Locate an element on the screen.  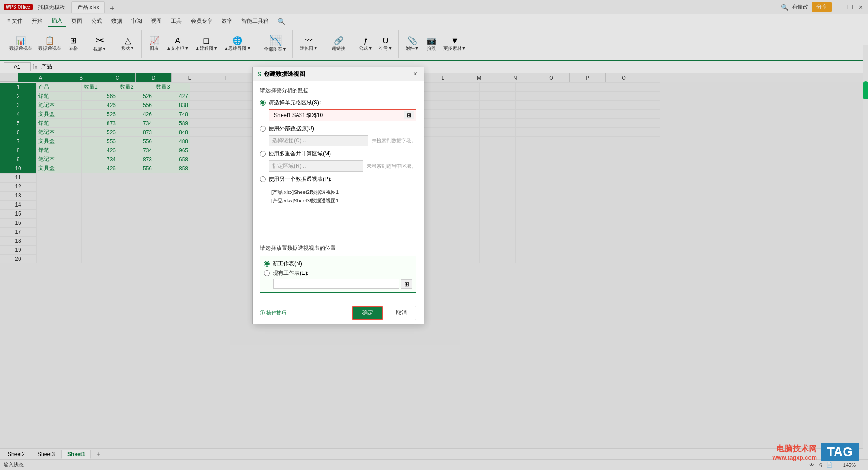
ok-button: 确定 is located at coordinates (368, 313).